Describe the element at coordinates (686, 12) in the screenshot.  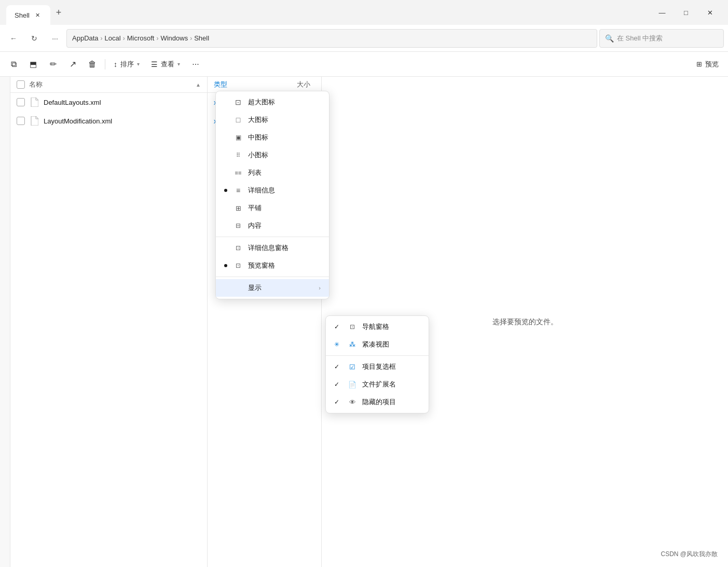
I see `maximize-button: □` at that location.